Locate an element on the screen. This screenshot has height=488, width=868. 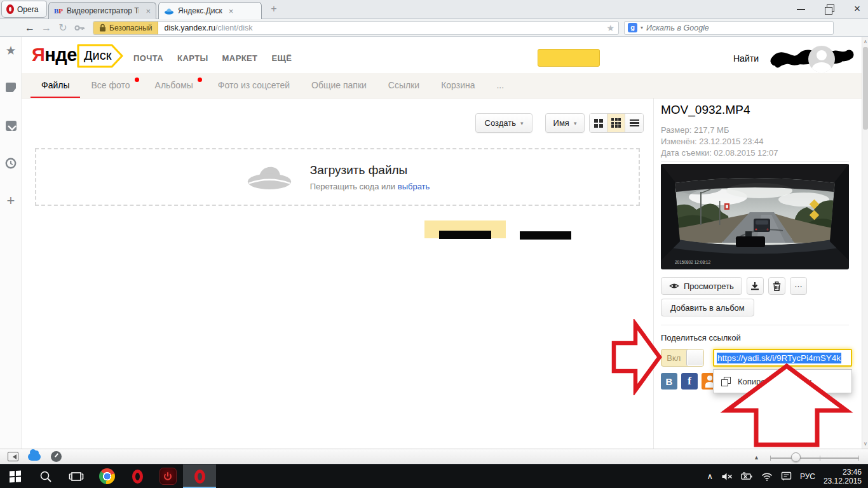
action-center-icon is located at coordinates (787, 477).